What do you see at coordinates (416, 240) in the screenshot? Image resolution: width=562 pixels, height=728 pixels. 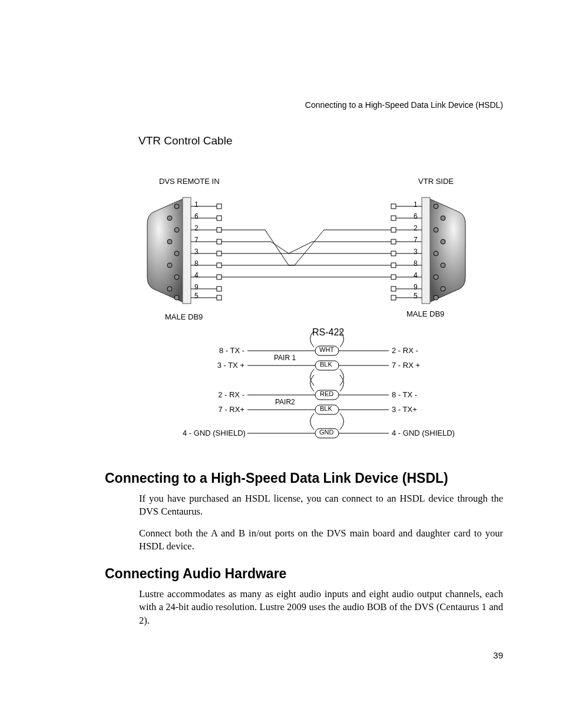 I see `pin-right-7: 7` at bounding box center [416, 240].